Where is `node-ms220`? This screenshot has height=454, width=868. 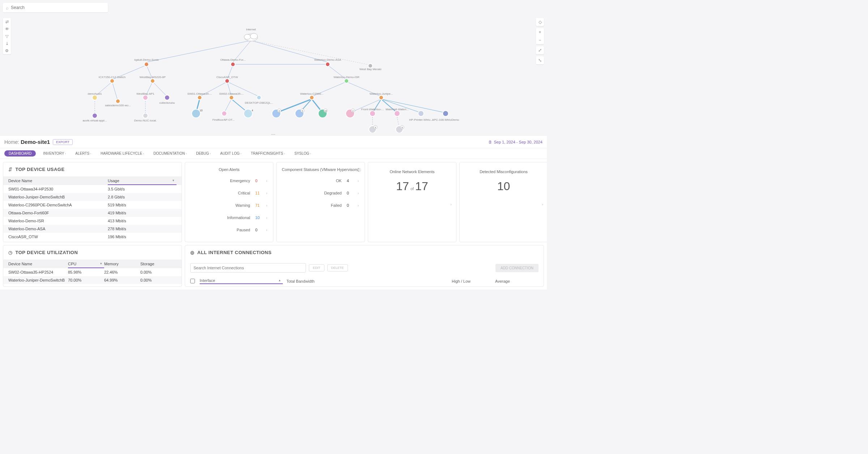
node-ms220 is located at coordinates (153, 81).